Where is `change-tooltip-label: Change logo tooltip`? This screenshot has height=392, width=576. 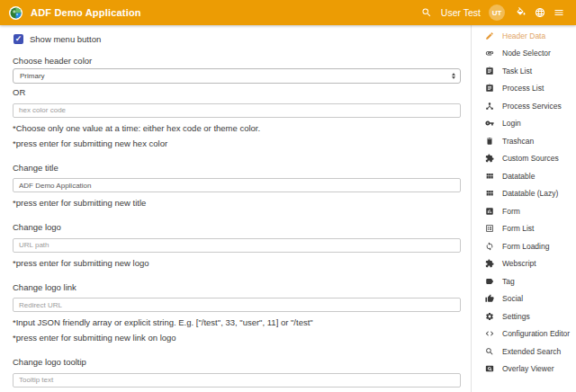
change-tooltip-label: Change logo tooltip is located at coordinates (237, 361).